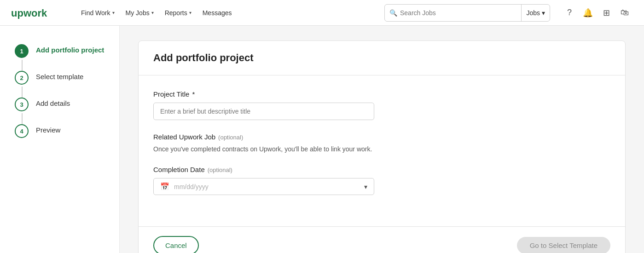 This screenshot has height=253, width=644. What do you see at coordinates (382, 94) in the screenshot?
I see `project-title-label-row: Project Title *` at bounding box center [382, 94].